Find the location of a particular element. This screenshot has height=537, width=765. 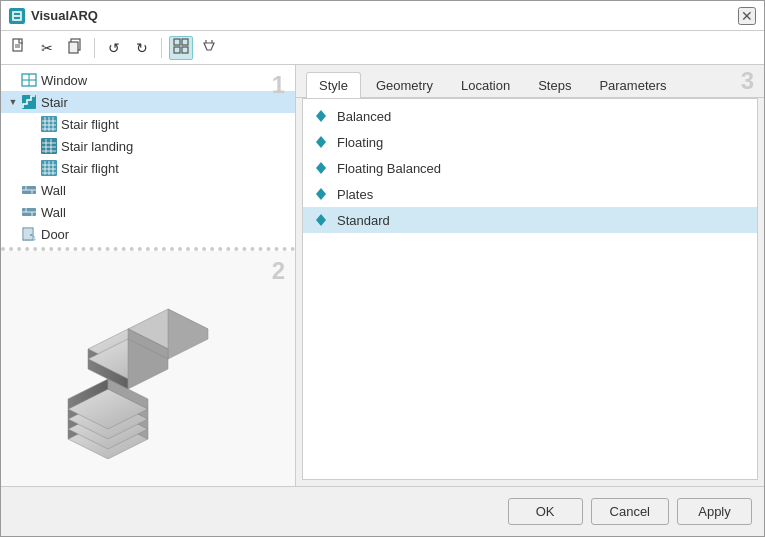

door-expand is located at coordinates (13, 234).